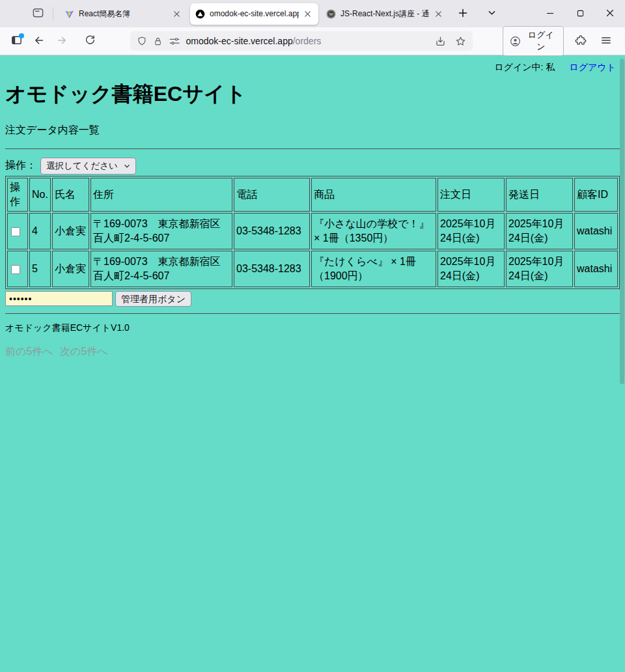 The image size is (625, 672). Describe the element at coordinates (124, 14) in the screenshot. I see `browser-tab-react: React簡易名簿` at that location.